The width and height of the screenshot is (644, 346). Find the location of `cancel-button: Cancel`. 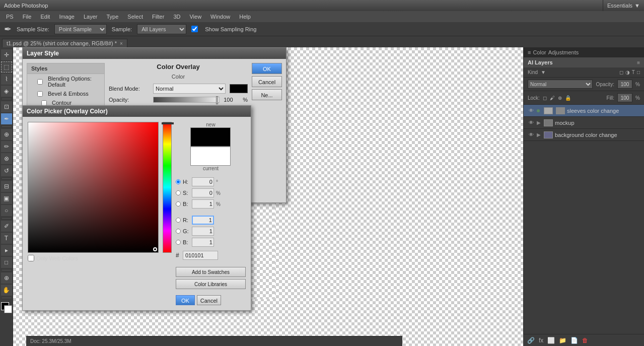

cancel-button: Cancel is located at coordinates (267, 82).